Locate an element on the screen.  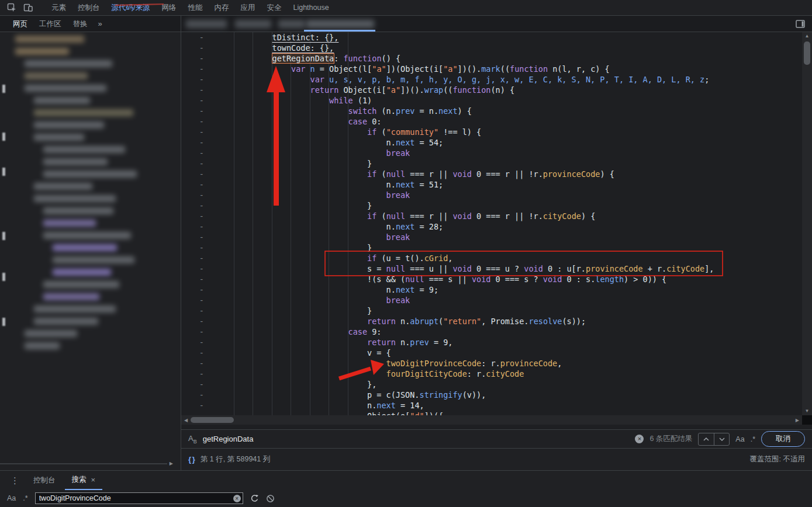
code-line: if (null === r || void 0 === r || !r.cit… is located at coordinates (513, 216).